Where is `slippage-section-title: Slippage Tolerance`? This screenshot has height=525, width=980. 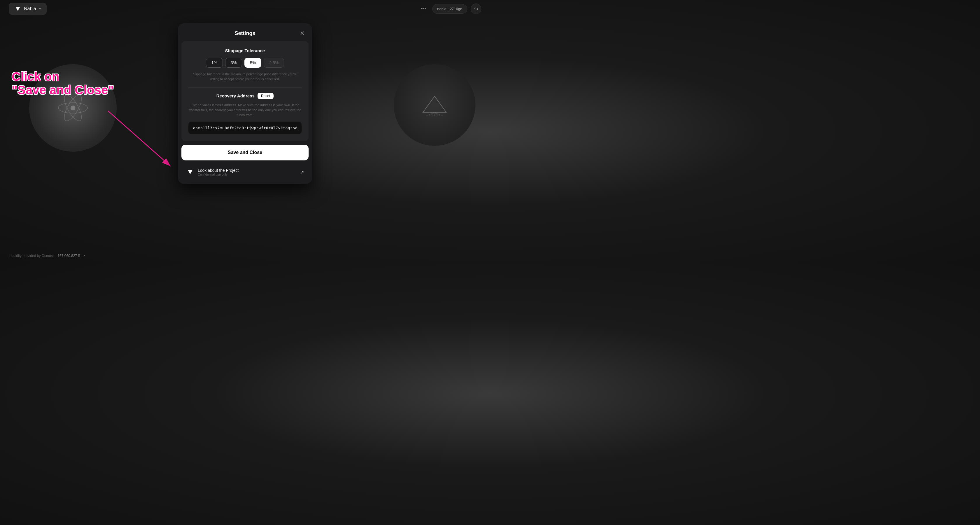 slippage-section-title: Slippage Tolerance is located at coordinates (245, 51).